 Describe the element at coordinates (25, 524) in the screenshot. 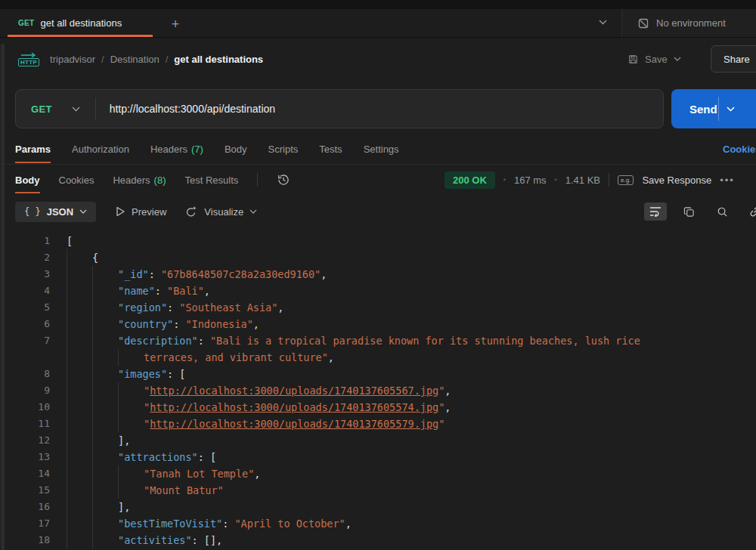

I see `line-number: 17` at that location.